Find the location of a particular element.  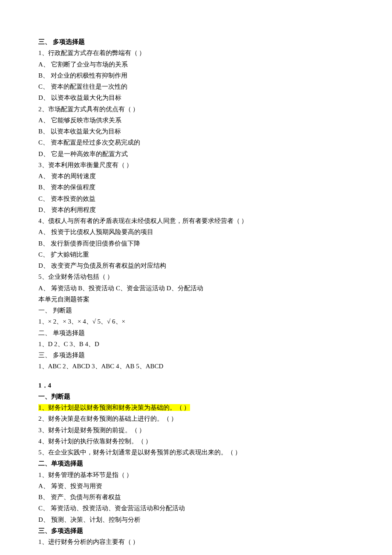

block2-s3-q1: 1、进行财务分析的内容主要有（ ） is located at coordinates (196, 542).